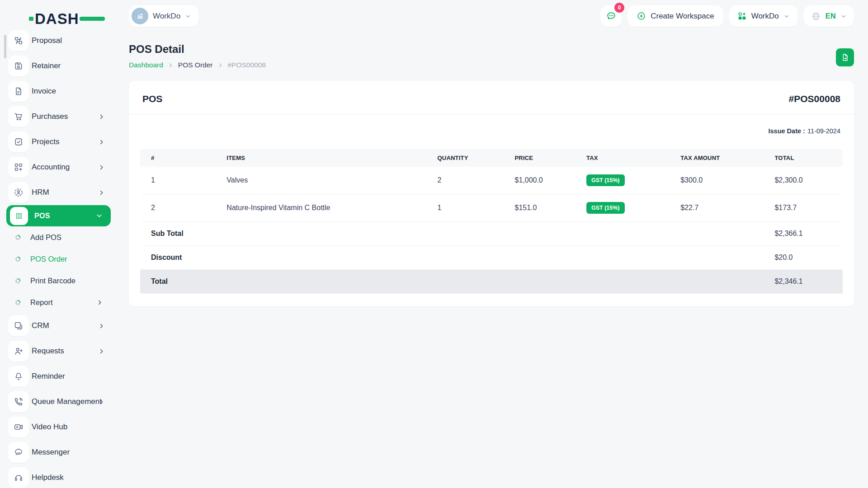 The width and height of the screenshot is (868, 488). Describe the element at coordinates (491, 234) in the screenshot. I see `subtotal-row: Sub Total $2,366.1` at that location.